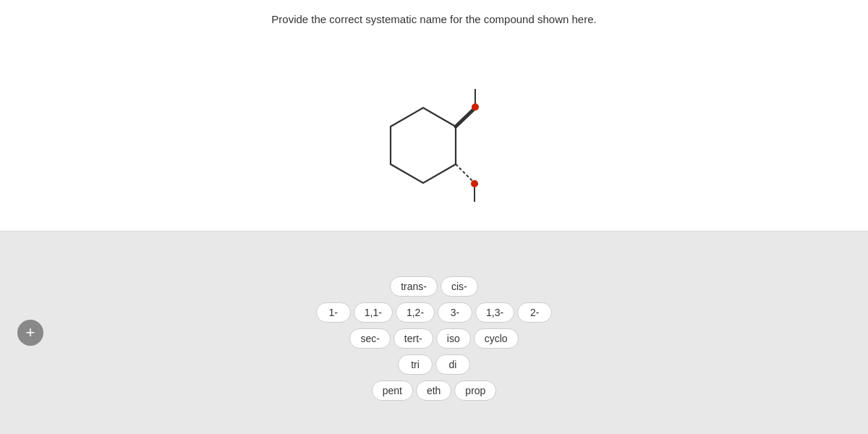 The height and width of the screenshot is (434, 868). What do you see at coordinates (464, 118) in the screenshot?
I see `bond-top-wedge` at bounding box center [464, 118].